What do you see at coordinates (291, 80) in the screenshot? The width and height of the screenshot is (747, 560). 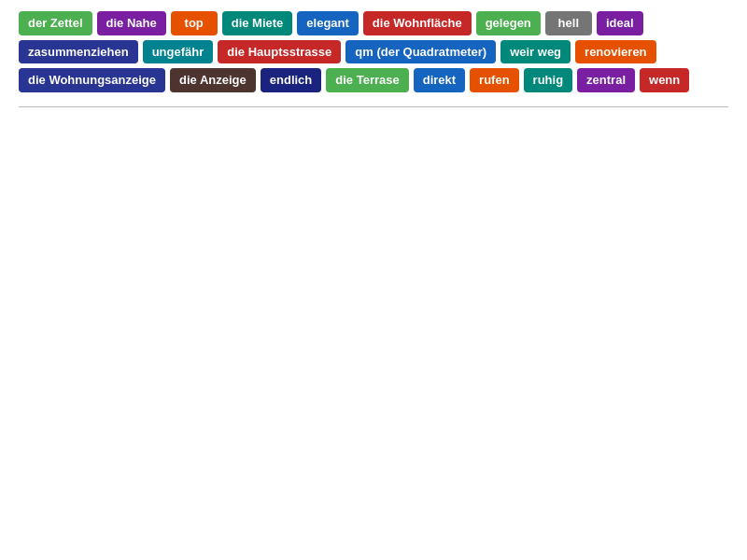 I see `word-chip-endlich: endlich` at bounding box center [291, 80].